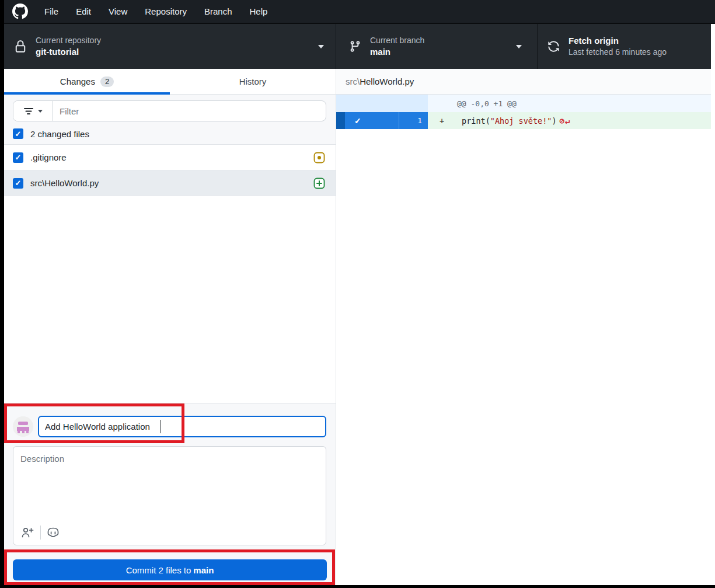 The image size is (715, 588). What do you see at coordinates (451, 121) in the screenshot?
I see `diff-plus-marker: +` at bounding box center [451, 121].